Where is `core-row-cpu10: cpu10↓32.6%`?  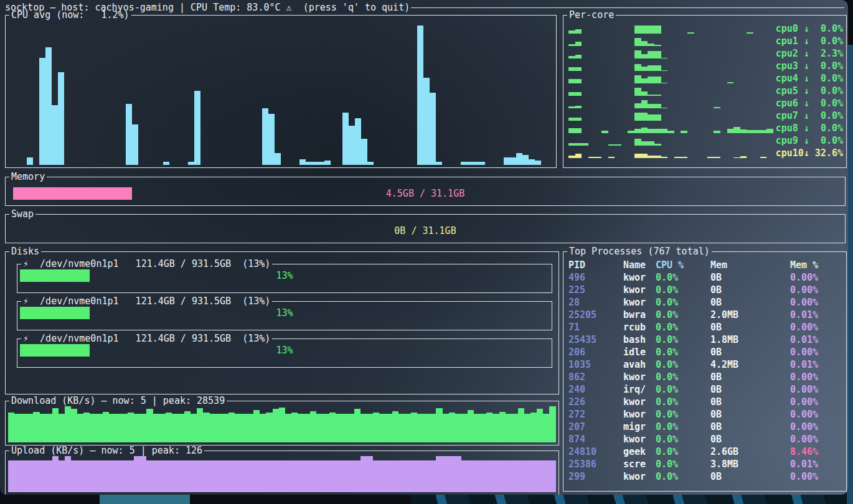
core-row-cpu10: cpu10↓32.6% is located at coordinates (706, 153).